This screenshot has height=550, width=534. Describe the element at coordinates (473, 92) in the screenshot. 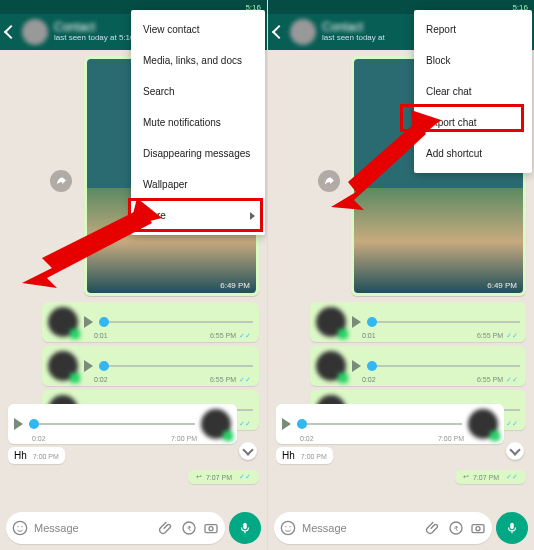

I see `menu-clear-chat: Clear chat` at that location.